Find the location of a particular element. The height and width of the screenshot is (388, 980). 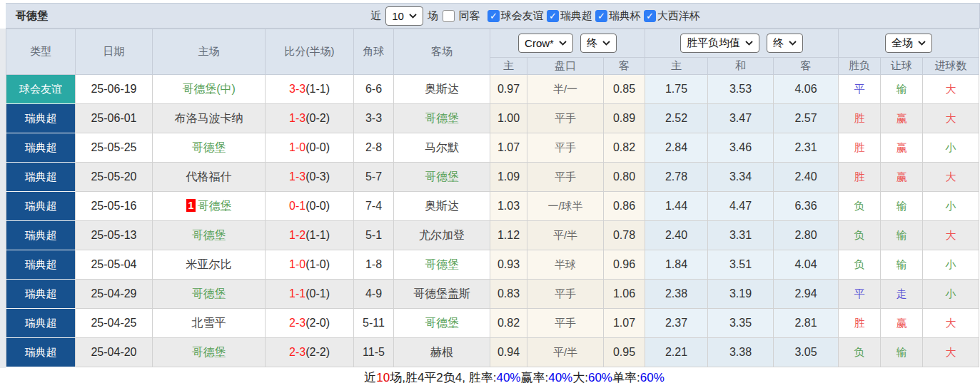

avg-draw-cell: 3.53 is located at coordinates (741, 90).